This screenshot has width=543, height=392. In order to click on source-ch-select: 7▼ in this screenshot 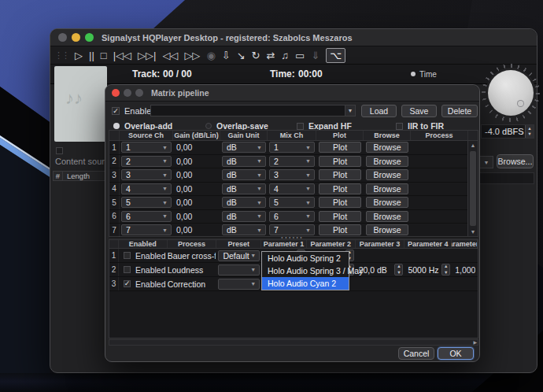, I will do `click(146, 230)`.